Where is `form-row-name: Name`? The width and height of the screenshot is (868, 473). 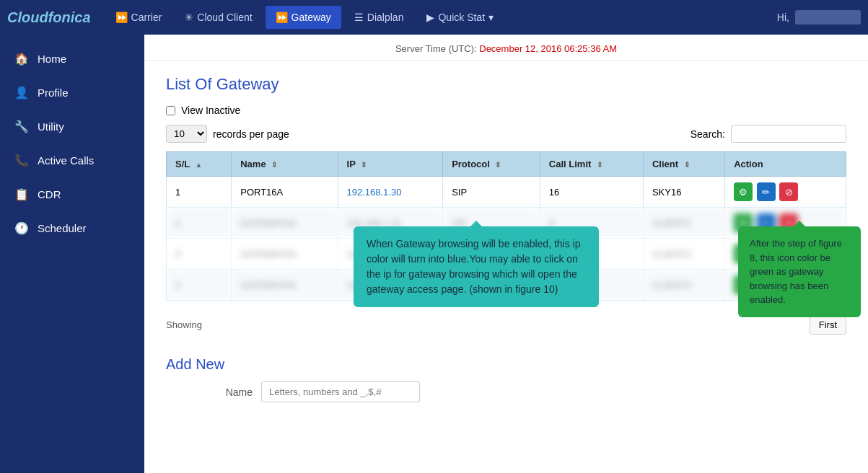 form-row-name: Name is located at coordinates (507, 392).